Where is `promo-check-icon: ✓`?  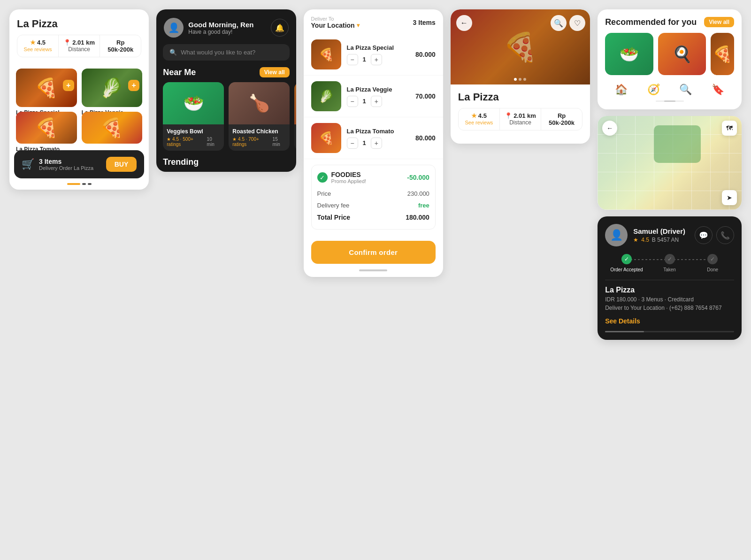 promo-check-icon: ✓ is located at coordinates (322, 177).